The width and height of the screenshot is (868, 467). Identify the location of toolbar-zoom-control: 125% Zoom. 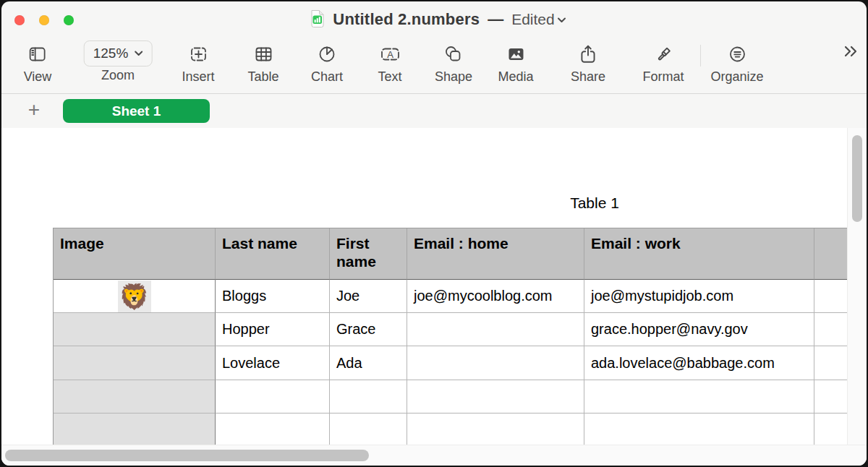
(119, 62).